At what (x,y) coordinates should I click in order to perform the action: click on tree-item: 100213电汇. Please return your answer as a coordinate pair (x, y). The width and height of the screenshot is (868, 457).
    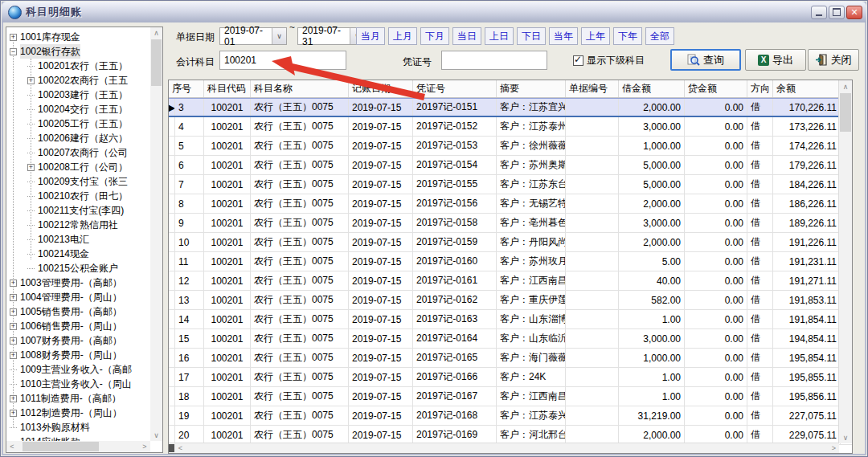
    Looking at the image, I should click on (79, 239).